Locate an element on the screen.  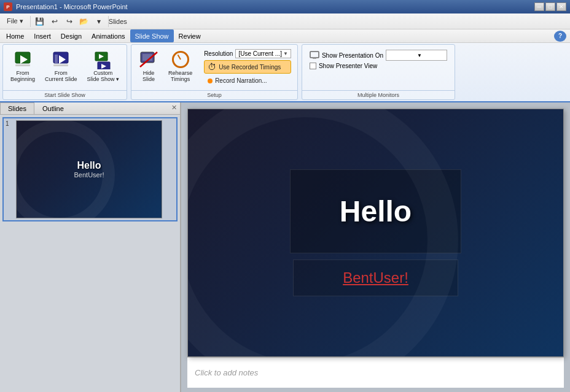
menu-design: Design is located at coordinates (71, 36).